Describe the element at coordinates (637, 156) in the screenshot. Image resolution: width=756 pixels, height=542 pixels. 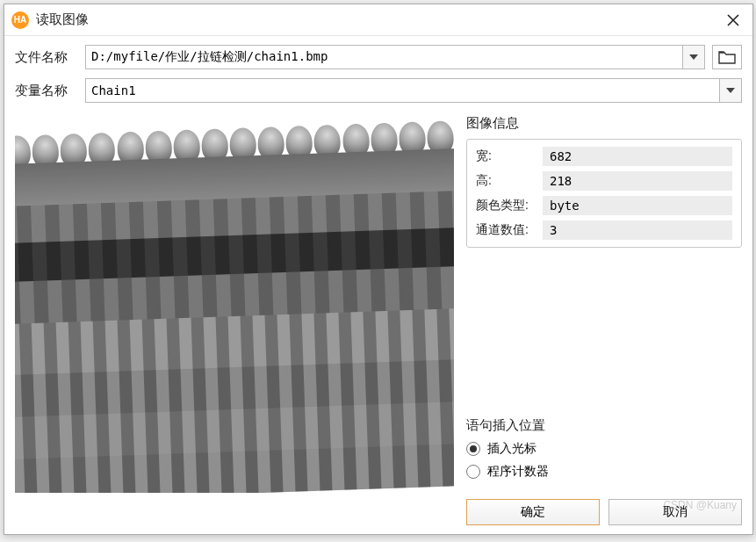
I see `info-value: 682` at that location.